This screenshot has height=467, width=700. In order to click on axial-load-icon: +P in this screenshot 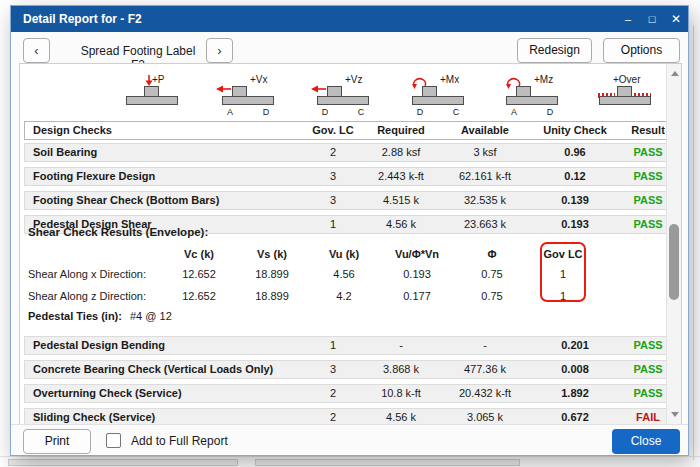, I will do `click(152, 97)`.